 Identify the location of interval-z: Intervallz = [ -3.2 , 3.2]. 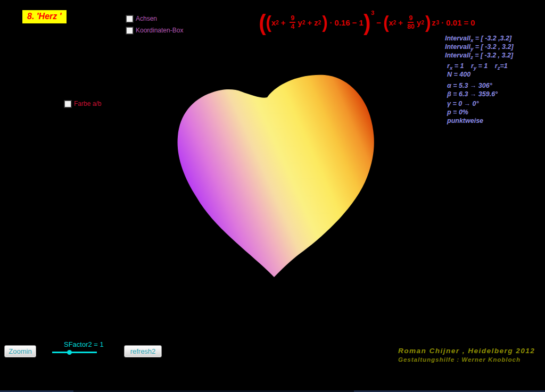
(495, 55).